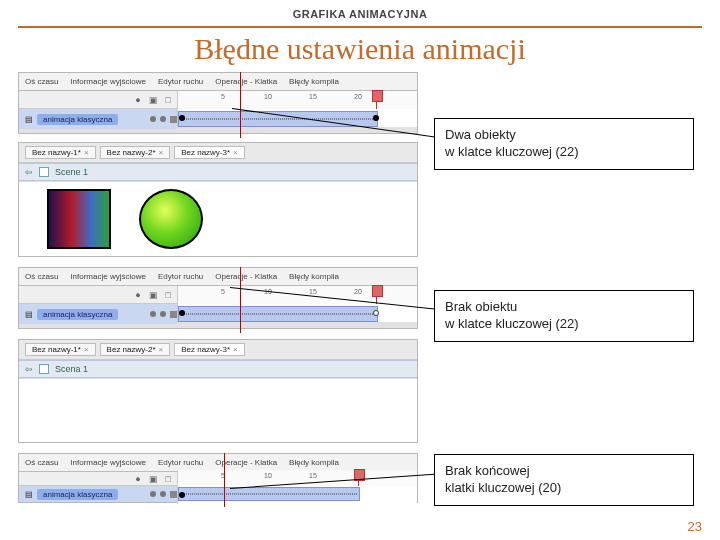 This screenshot has height=540, width=720. Describe the element at coordinates (313, 476) in the screenshot. I see `ruler-tick-15: 15` at that location.